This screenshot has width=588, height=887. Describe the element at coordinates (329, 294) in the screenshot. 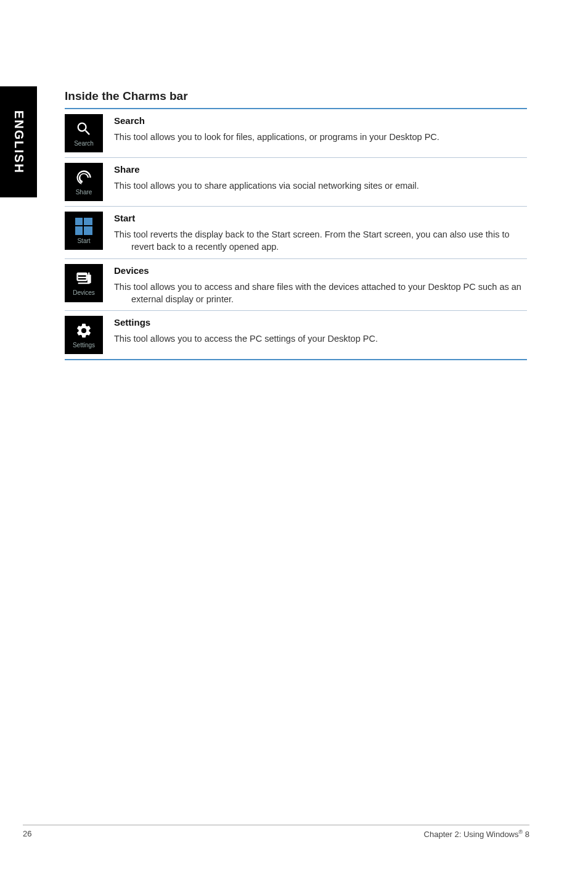

I see `charm-desc: This tool allows you to access and share…` at that location.